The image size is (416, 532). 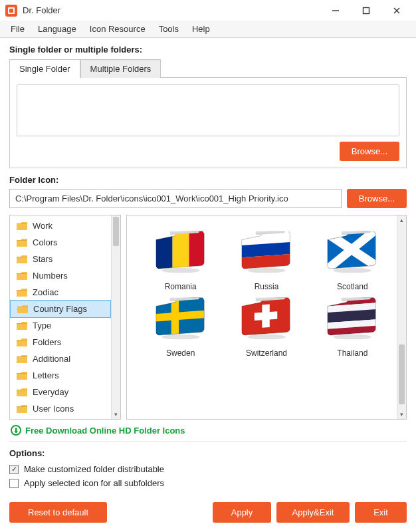 I want to click on menu-language: Language, so click(x=57, y=29).